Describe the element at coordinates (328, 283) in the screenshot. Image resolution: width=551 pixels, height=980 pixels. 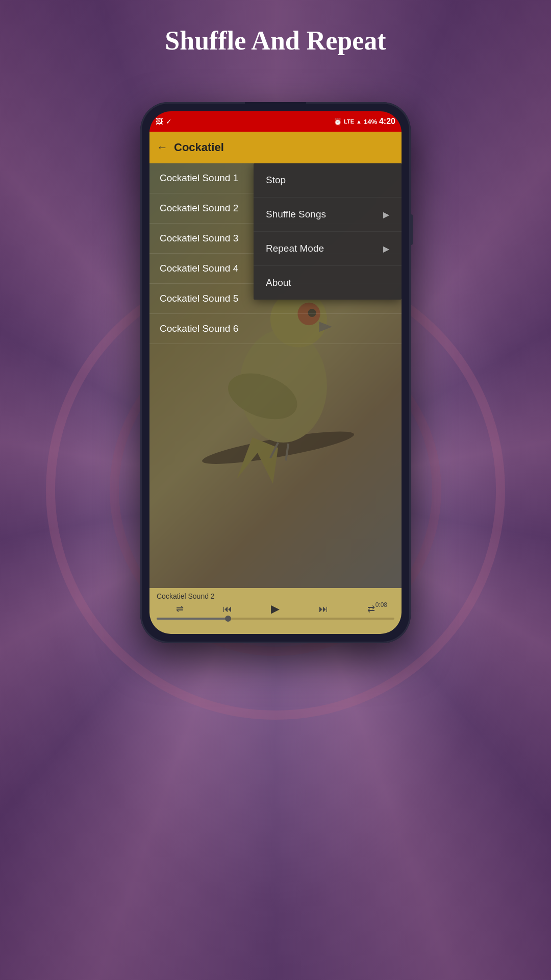
I see `dropdown-item-about: About` at that location.